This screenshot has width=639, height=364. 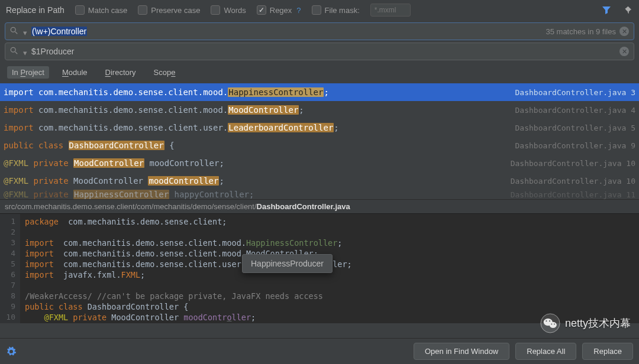 What do you see at coordinates (624, 31) in the screenshot?
I see `clear-search-icon: ✕` at bounding box center [624, 31].